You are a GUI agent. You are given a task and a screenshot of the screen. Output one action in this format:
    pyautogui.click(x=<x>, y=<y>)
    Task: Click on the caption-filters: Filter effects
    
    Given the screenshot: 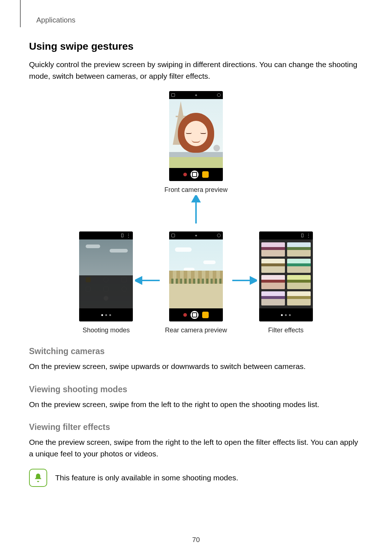 What is the action you would take?
    pyautogui.click(x=286, y=330)
    